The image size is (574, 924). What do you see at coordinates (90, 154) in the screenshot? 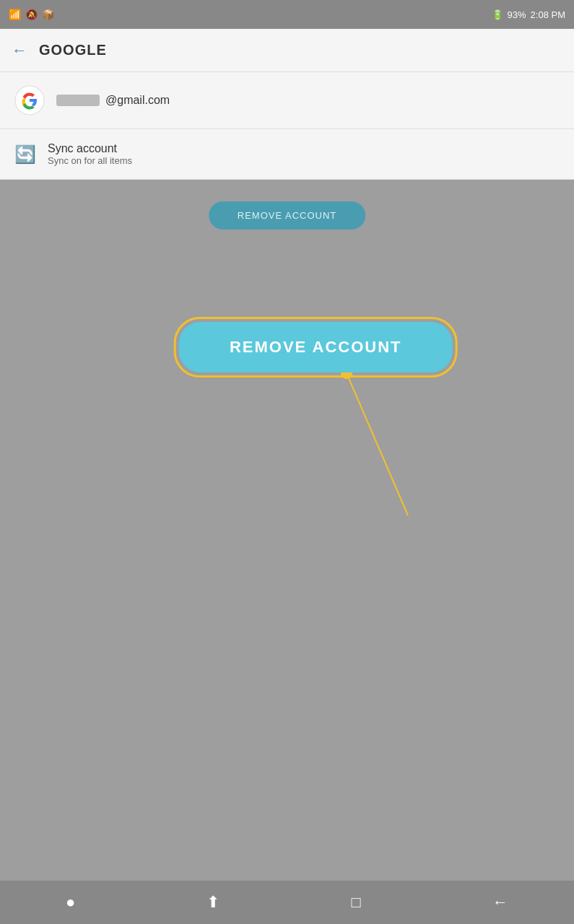
I see `sync-text: Sync account Sync on for all items` at bounding box center [90, 154].